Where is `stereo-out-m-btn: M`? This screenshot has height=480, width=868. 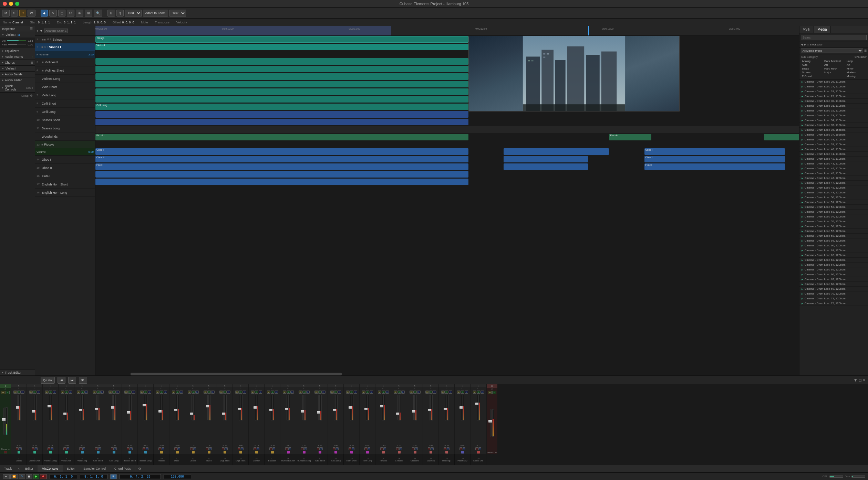
stereo-out-m-btn: M is located at coordinates (490, 393).